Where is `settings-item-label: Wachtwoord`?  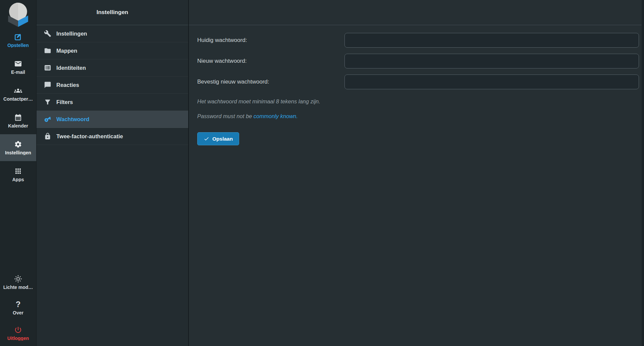
settings-item-label: Wachtwoord is located at coordinates (73, 119).